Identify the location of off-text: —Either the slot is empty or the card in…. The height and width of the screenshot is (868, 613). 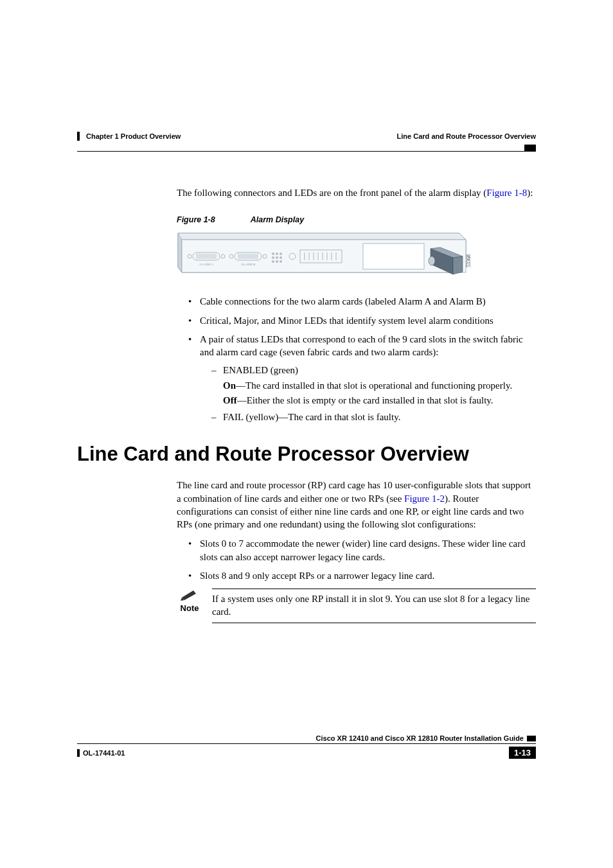
(365, 400).